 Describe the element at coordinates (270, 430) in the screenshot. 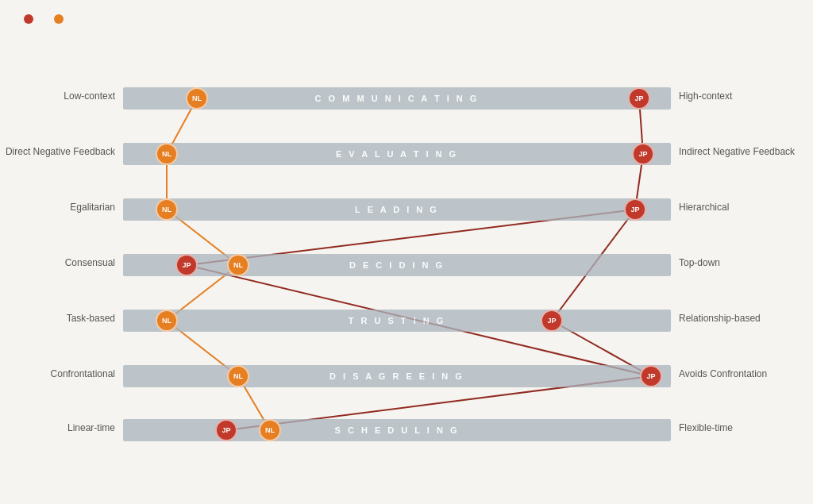

I see `nl-point-scheduling: NL` at that location.